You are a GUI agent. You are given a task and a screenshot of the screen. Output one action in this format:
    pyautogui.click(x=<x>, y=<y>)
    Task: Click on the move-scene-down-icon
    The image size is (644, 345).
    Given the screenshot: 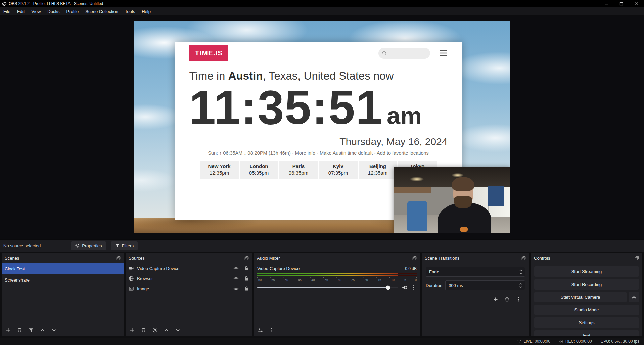 What is the action you would take?
    pyautogui.click(x=54, y=330)
    